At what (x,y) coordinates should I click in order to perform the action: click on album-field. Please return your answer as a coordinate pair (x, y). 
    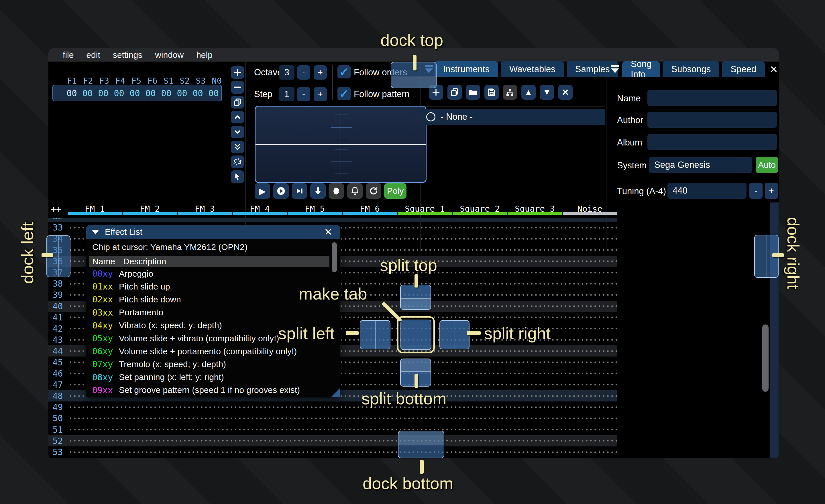
    Looking at the image, I should click on (712, 142).